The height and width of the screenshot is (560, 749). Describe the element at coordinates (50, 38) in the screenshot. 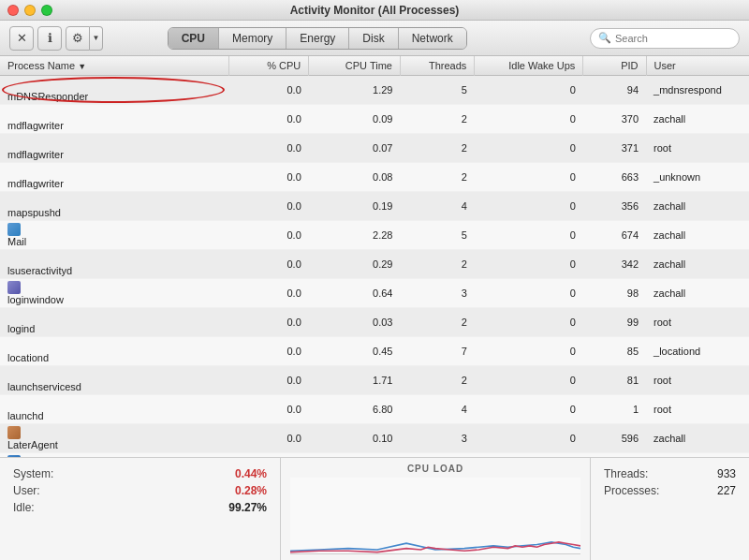

I see `info-button: ℹ` at that location.